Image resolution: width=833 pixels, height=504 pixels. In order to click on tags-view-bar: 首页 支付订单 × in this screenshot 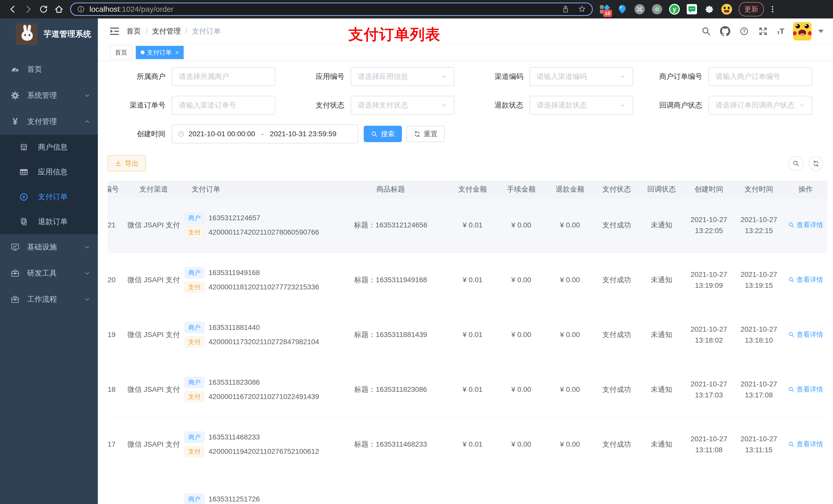, I will do `click(465, 52)`.